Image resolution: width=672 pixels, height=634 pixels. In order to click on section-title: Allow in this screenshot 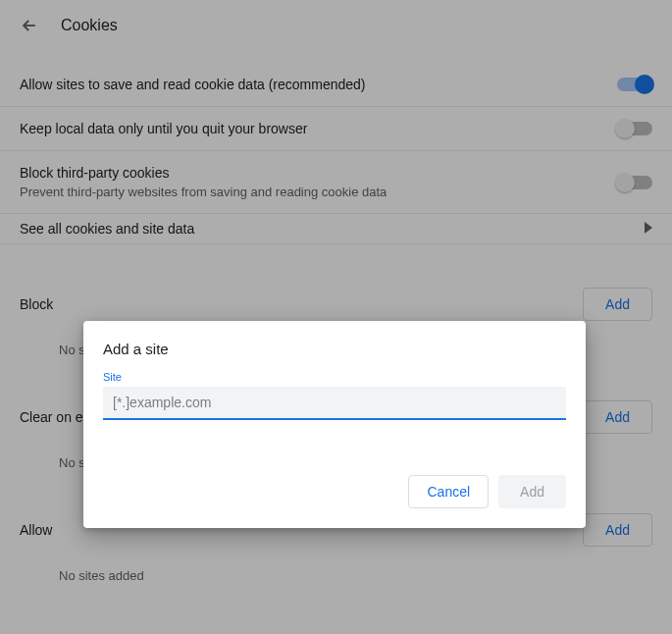, I will do `click(35, 530)`.